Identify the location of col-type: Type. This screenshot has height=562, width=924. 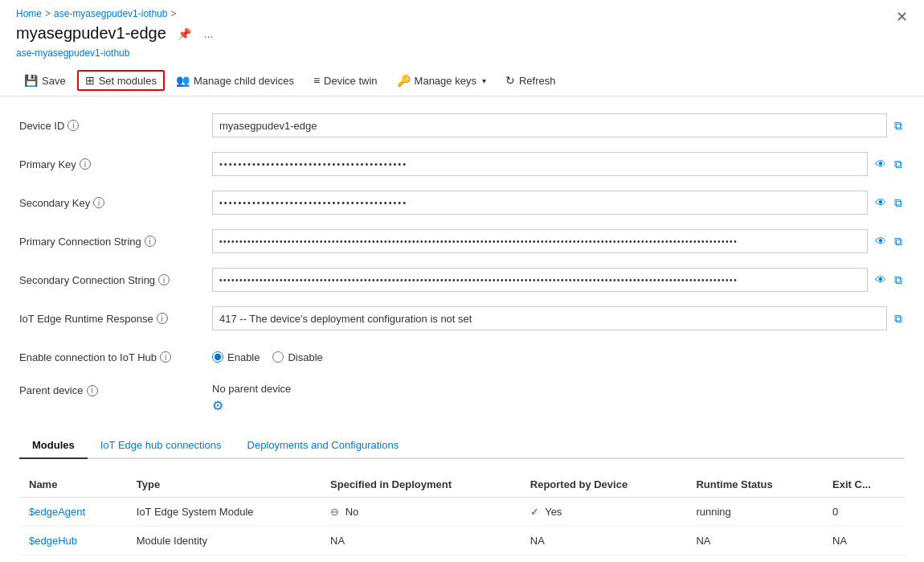
(223, 485).